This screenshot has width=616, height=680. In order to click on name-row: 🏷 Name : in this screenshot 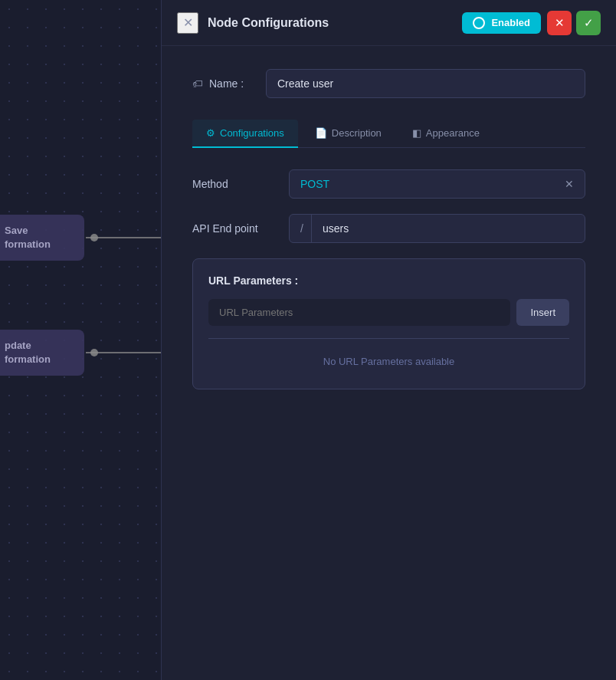, I will do `click(389, 84)`.